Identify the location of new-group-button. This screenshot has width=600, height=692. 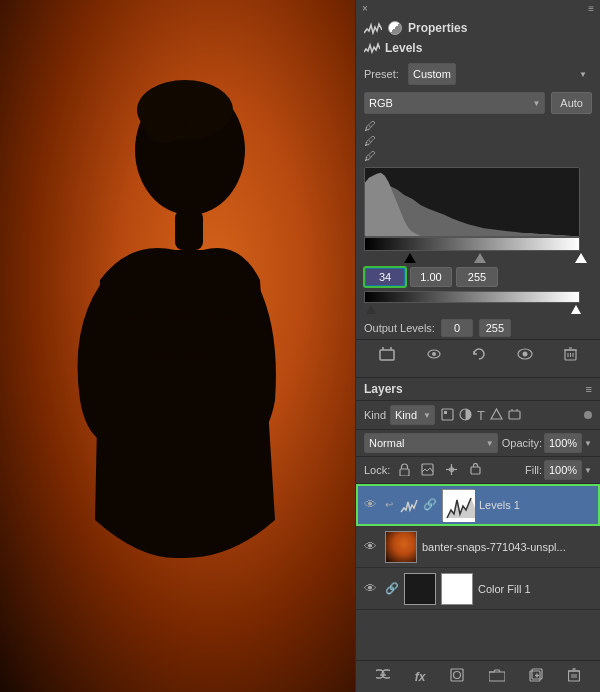
(497, 677).